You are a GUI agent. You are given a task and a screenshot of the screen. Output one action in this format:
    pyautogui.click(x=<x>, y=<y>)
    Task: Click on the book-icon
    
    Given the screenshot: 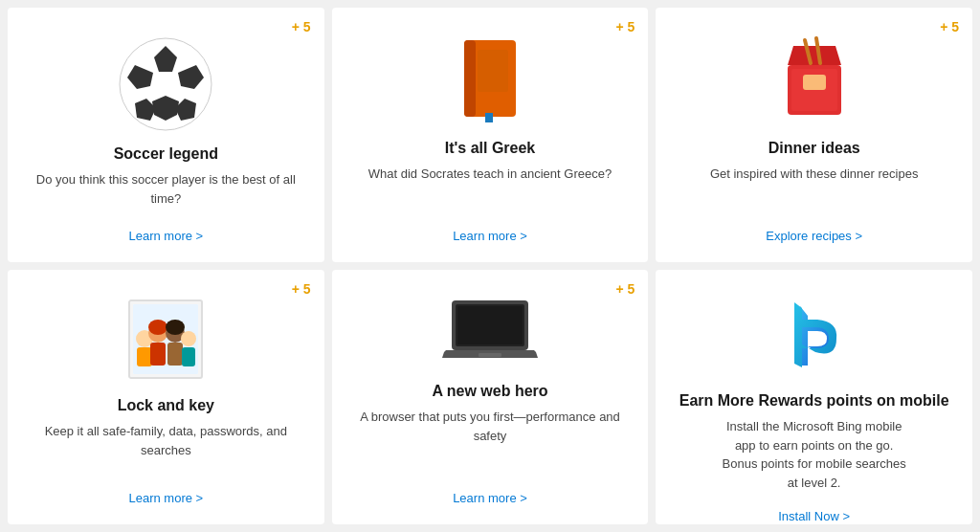 What is the action you would take?
    pyautogui.click(x=490, y=81)
    